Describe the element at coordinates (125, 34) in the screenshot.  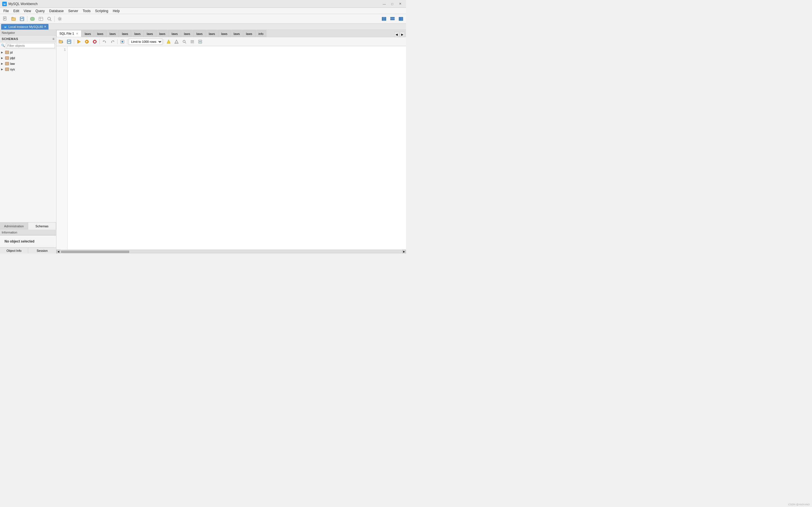
I see `editor-tab-laws-4: laws` at that location.